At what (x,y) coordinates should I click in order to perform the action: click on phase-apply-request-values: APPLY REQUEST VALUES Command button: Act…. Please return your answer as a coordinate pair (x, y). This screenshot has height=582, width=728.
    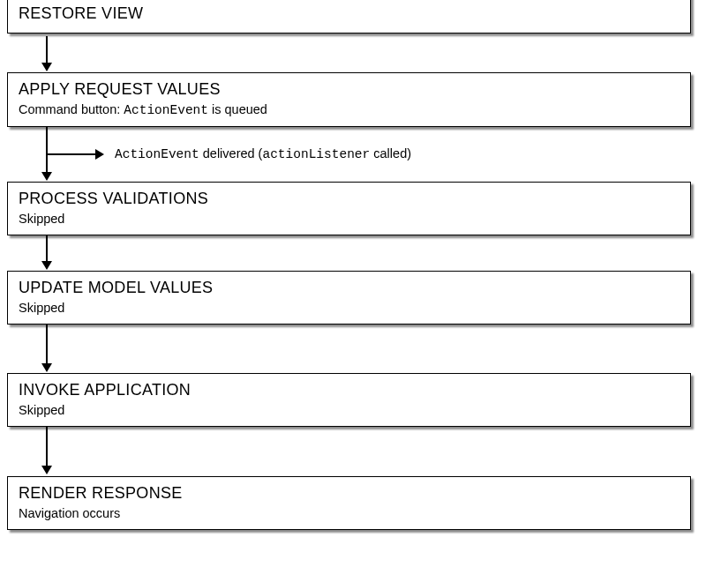
    Looking at the image, I should click on (349, 100).